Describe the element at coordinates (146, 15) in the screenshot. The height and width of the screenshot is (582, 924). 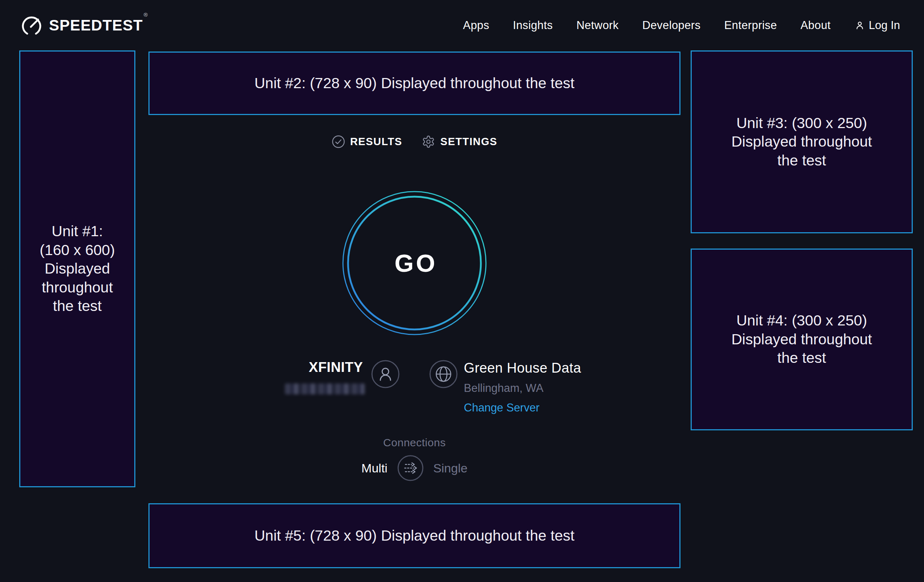
I see `logo-registered-mark: ®` at that location.